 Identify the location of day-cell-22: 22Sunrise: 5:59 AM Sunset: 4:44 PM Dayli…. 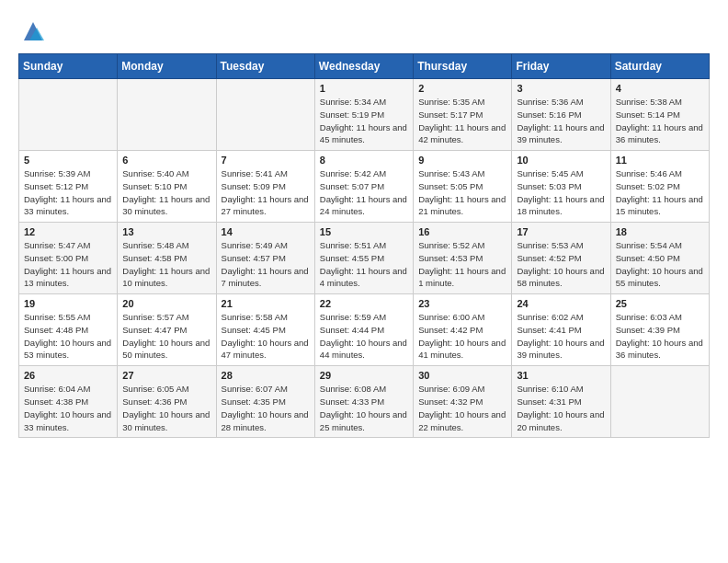
(364, 330).